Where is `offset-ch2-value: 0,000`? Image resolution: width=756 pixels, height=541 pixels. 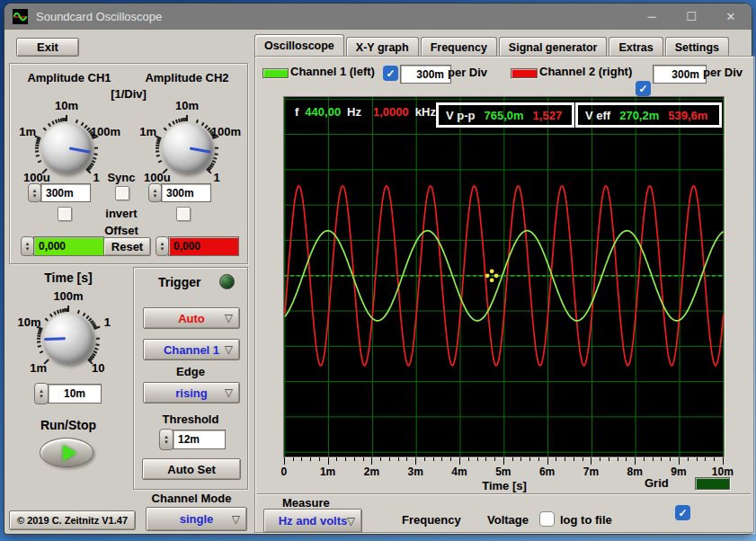 offset-ch2-value: 0,000 is located at coordinates (203, 246).